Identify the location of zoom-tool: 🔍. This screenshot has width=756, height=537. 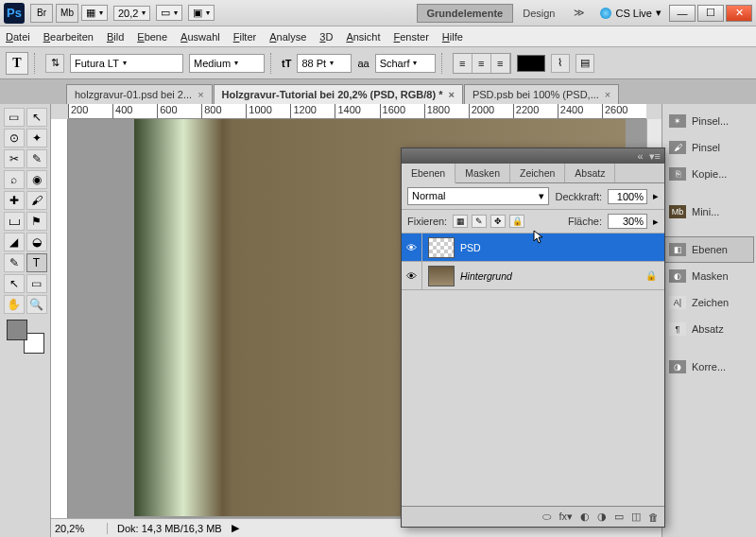
(37, 304).